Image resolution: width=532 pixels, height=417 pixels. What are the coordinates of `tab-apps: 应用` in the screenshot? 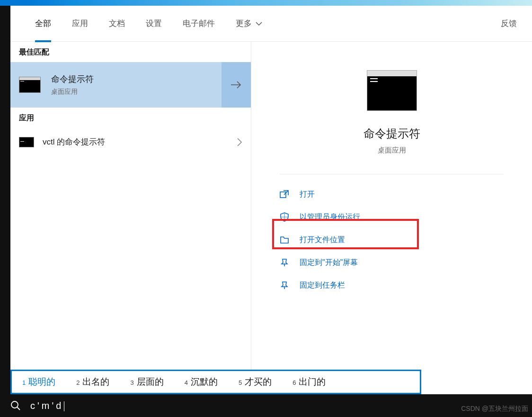 It's located at (80, 24).